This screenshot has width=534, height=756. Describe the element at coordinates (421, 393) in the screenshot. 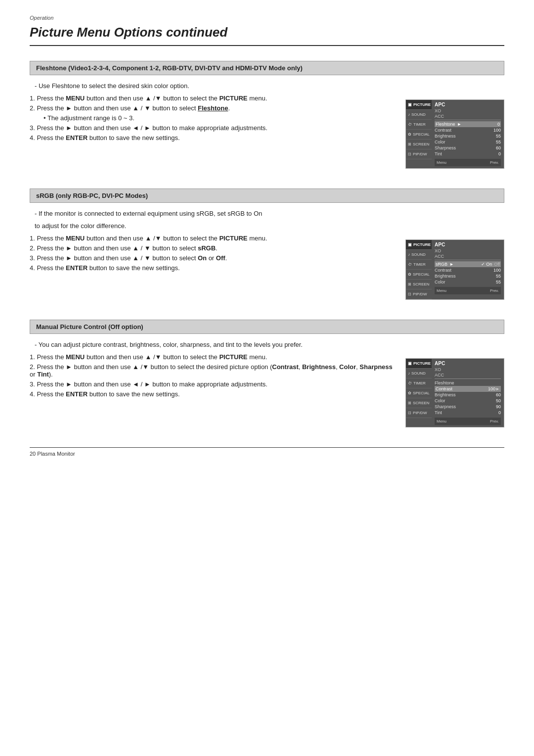

I see `special-sidebar-label: SPECIAL` at that location.